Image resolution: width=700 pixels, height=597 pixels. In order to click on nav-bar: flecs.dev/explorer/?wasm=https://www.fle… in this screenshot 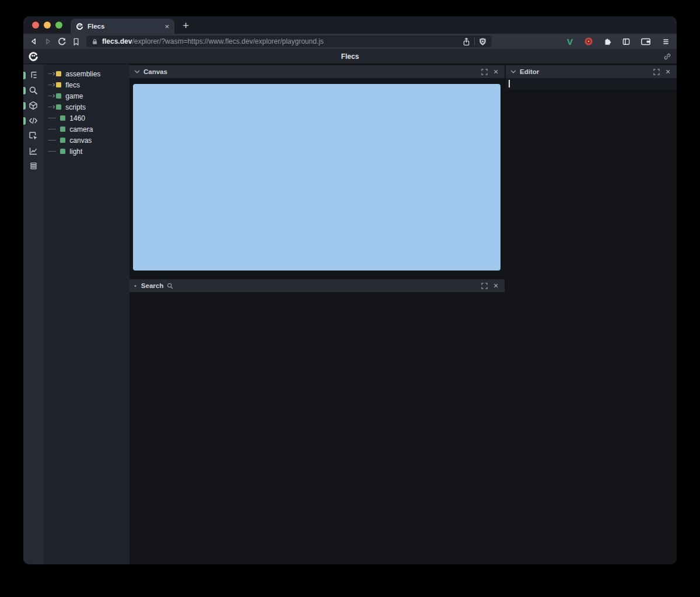, I will do `click(350, 41)`.